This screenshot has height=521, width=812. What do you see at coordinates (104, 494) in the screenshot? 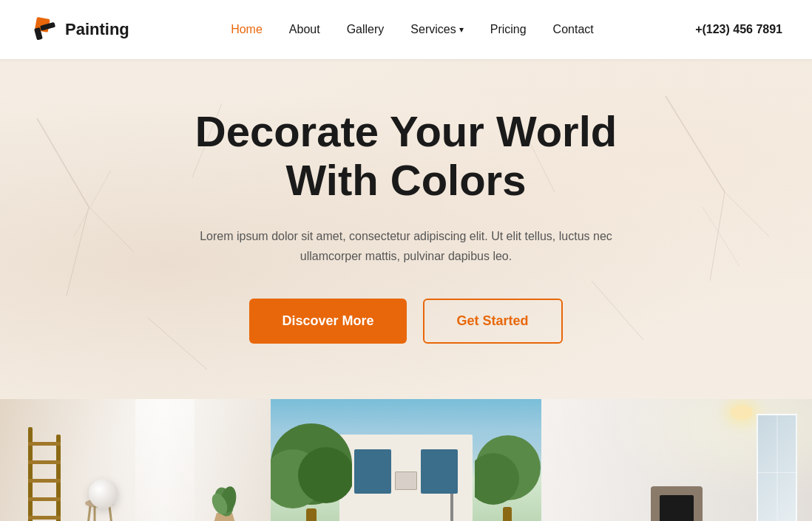
I see `decorative-orb` at bounding box center [104, 494].